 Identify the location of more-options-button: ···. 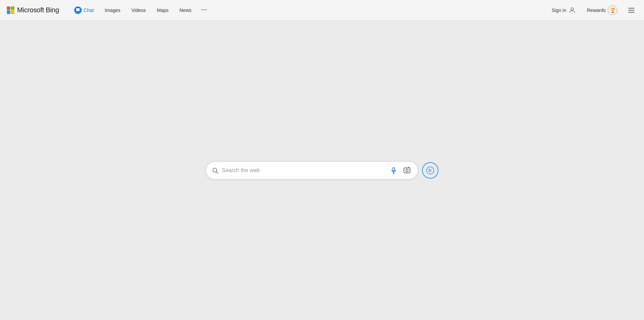
(204, 10).